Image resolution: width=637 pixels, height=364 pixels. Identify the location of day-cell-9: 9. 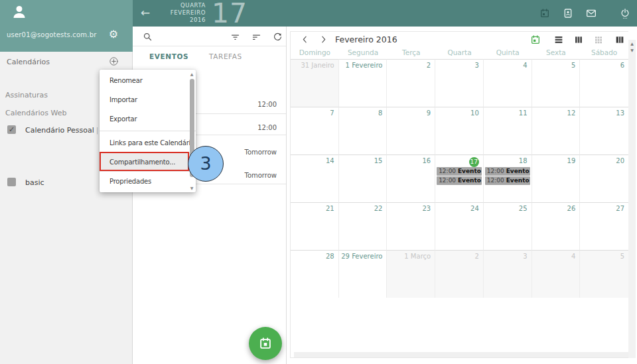
(411, 131).